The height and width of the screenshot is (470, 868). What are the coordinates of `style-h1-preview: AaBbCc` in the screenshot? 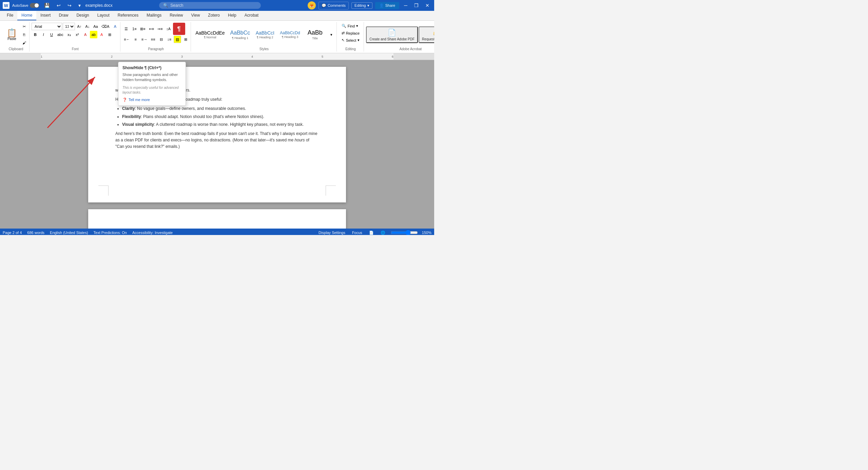 It's located at (240, 33).